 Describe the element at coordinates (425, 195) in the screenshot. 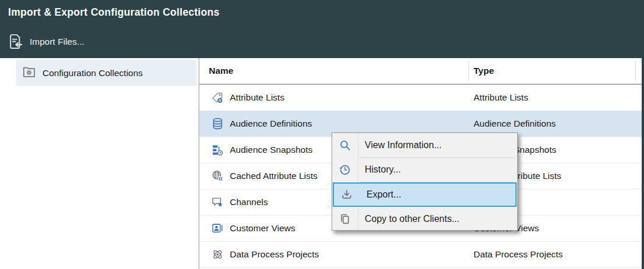

I see `menu-item-export: Export...` at that location.